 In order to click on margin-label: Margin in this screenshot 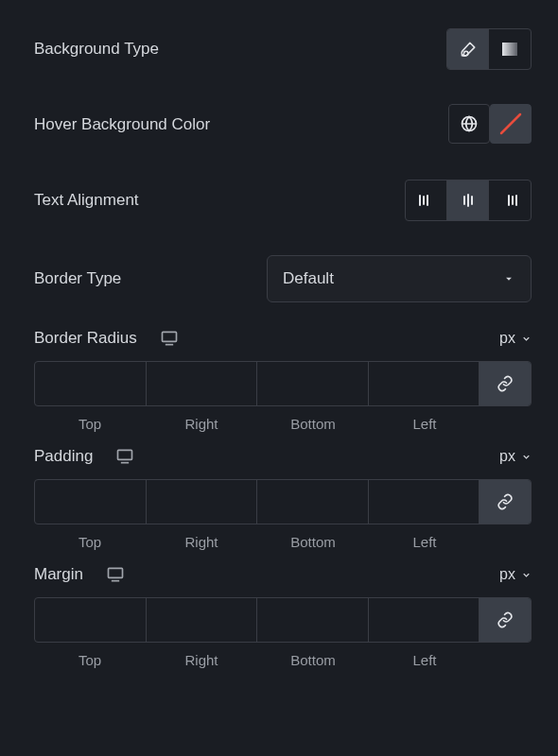, I will do `click(59, 575)`.